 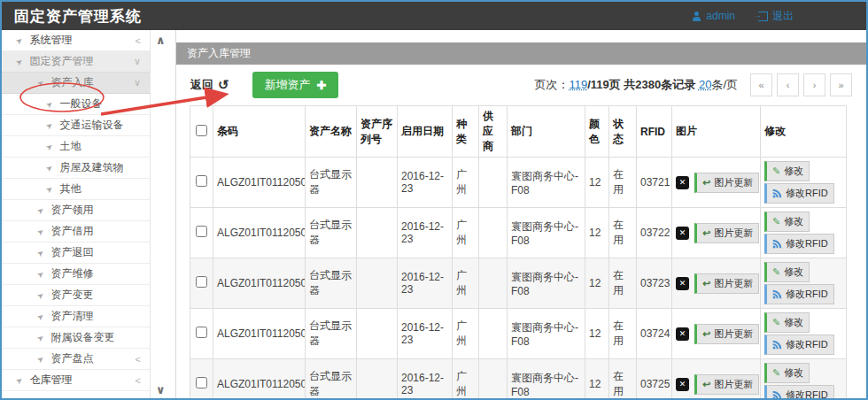 I want to click on scroll-up-icon: ∧, so click(x=161, y=41).